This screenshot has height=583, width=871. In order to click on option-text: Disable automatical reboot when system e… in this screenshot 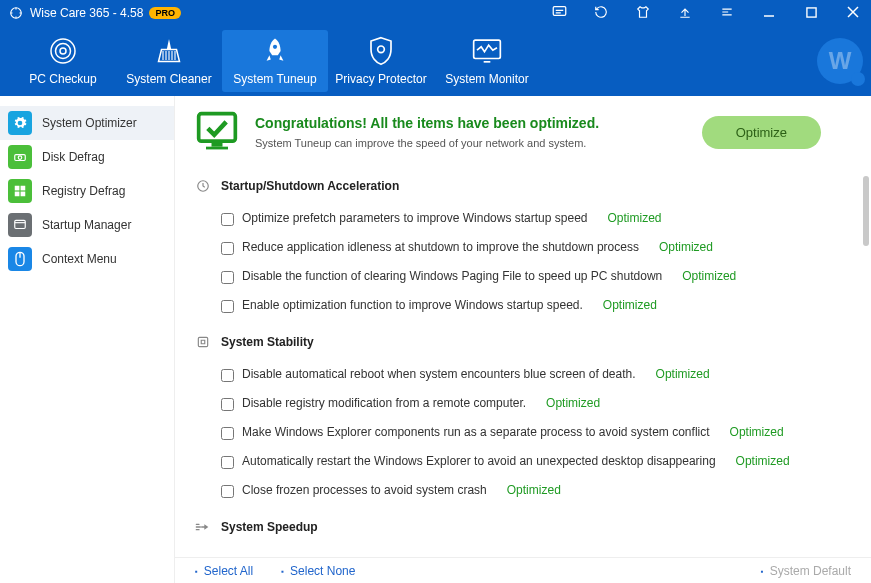, I will do `click(439, 374)`.